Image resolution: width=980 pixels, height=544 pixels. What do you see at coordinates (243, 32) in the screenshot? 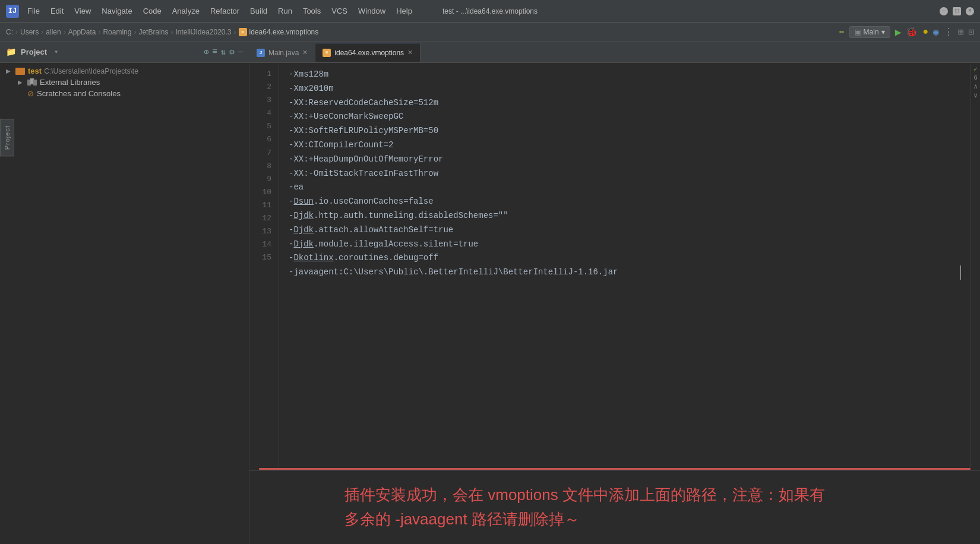
I see `vmoptions-file-icon: ≡` at bounding box center [243, 32].